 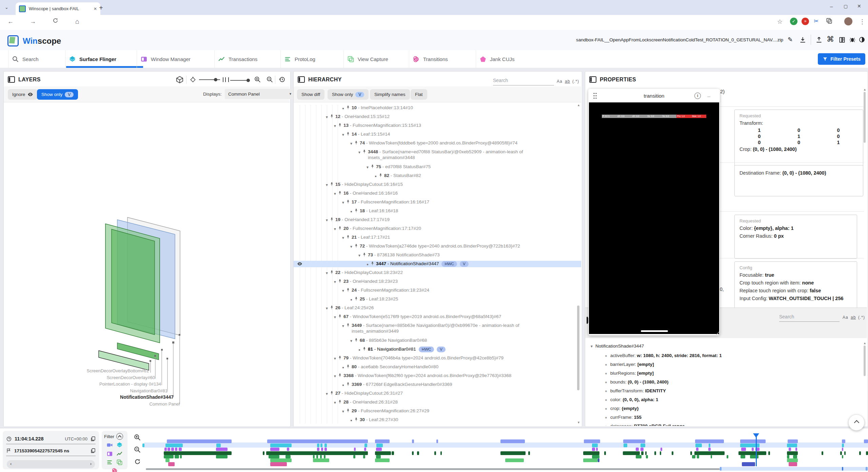 What do you see at coordinates (629, 364) in the screenshot?
I see `property-item: ●barrierLayer: [empty]` at bounding box center [629, 364].